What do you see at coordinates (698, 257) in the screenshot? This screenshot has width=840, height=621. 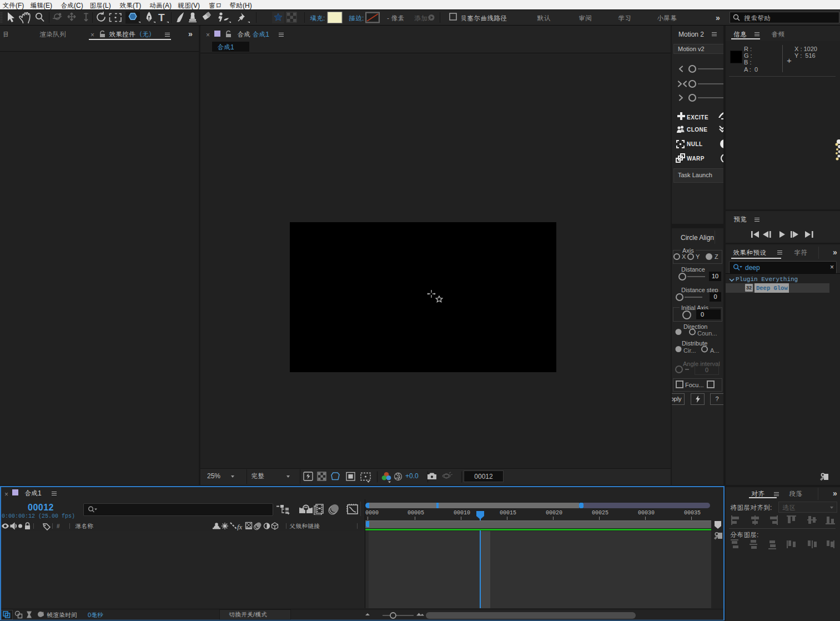 I see `svg-text: Y` at bounding box center [698, 257].